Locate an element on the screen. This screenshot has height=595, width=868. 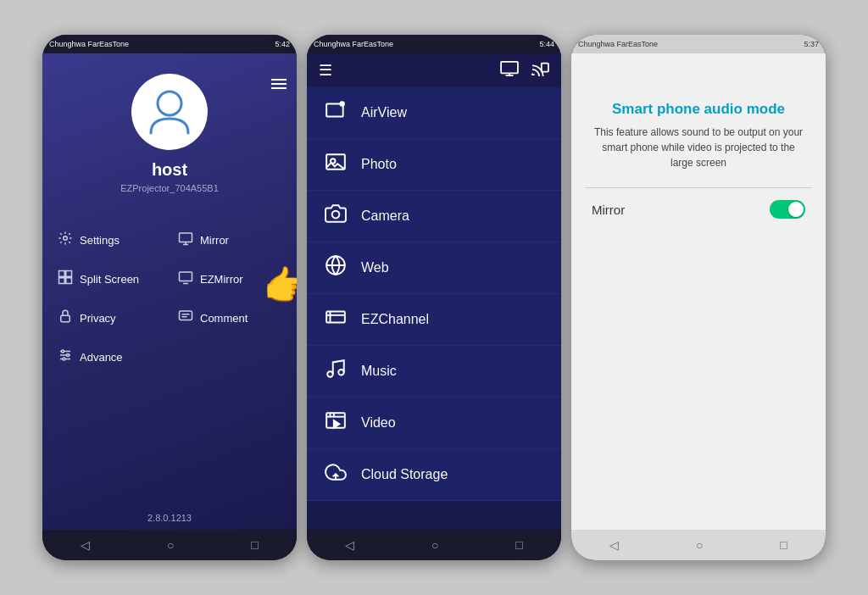
home-icon: ○ is located at coordinates (170, 545).